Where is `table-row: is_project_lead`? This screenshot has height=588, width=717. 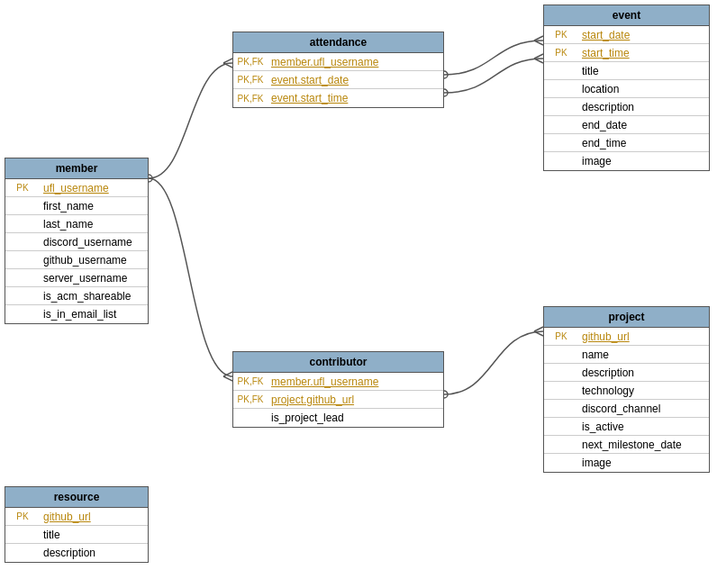
table-row: is_project_lead is located at coordinates (339, 418).